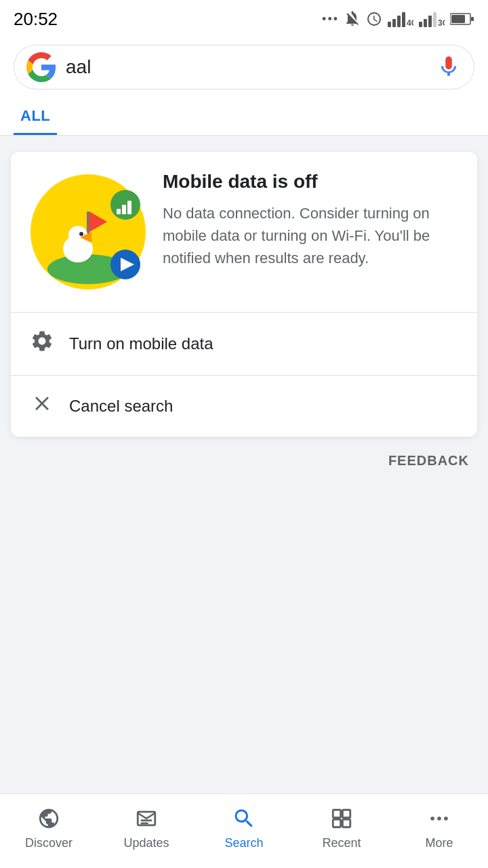 The height and width of the screenshot is (868, 488). I want to click on dots-icon: •••, so click(331, 19).